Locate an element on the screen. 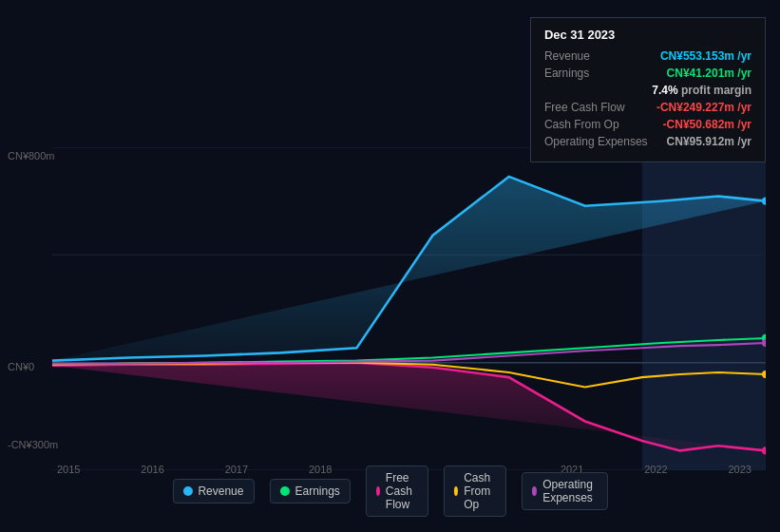  tooltip-opex-value: CN¥95.912m /yr is located at coordinates (709, 142).